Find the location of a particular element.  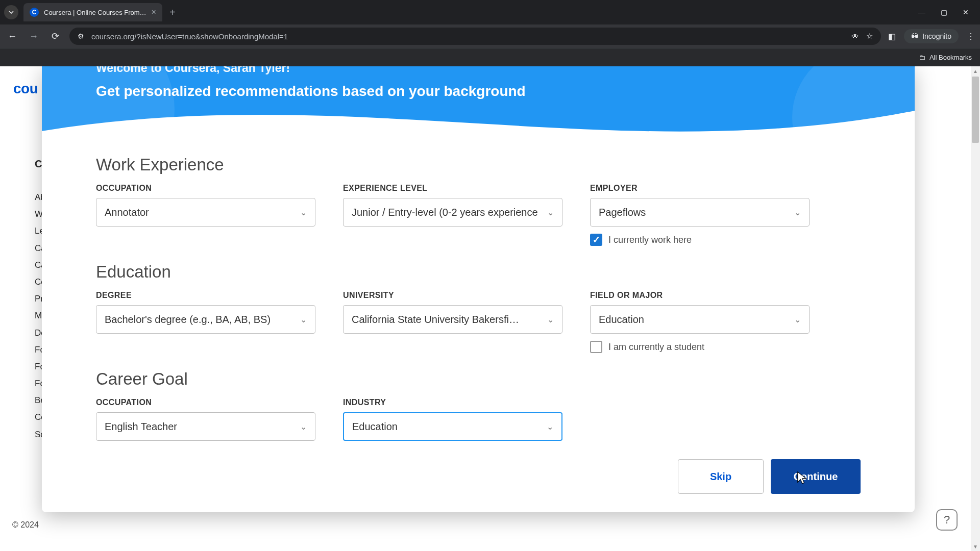

experience-dropdown: Junior / Entry-level (0-2 years experien… is located at coordinates (453, 212).